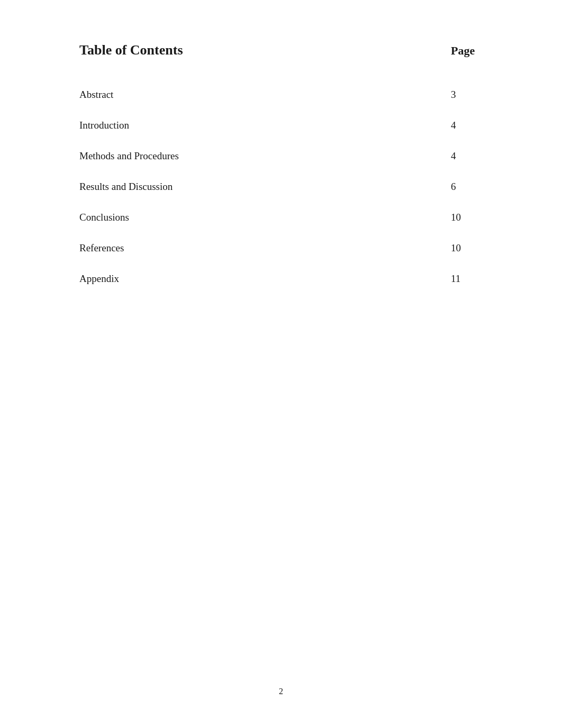 Image resolution: width=562 pixels, height=728 pixels. Describe the element at coordinates (281, 156) in the screenshot. I see `toc-row: Methods and Procedures4` at that location.